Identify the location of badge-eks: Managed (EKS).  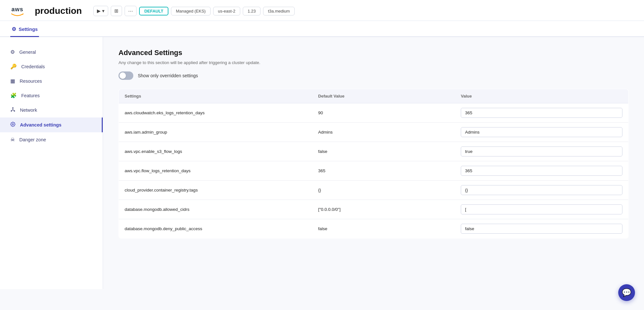
(191, 11).